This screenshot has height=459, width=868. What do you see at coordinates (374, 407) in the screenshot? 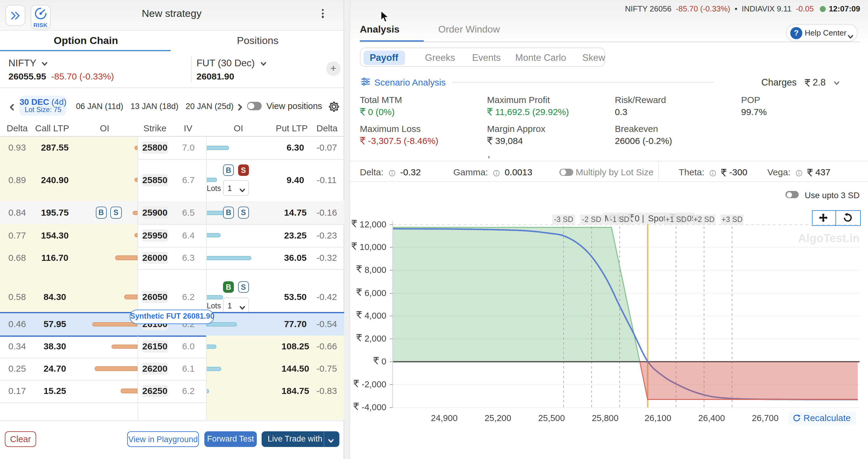
I see `svg-text: -4,000` at bounding box center [374, 407].